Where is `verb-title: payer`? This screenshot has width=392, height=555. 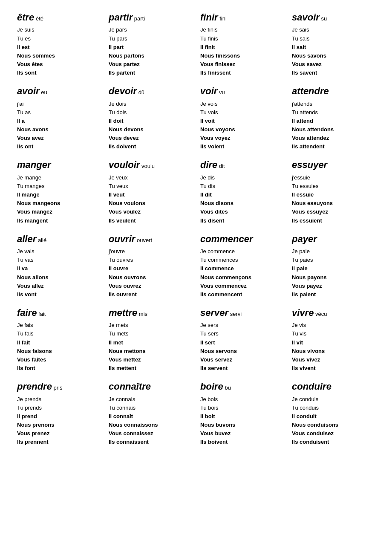
verb-title: payer is located at coordinates (333, 239).